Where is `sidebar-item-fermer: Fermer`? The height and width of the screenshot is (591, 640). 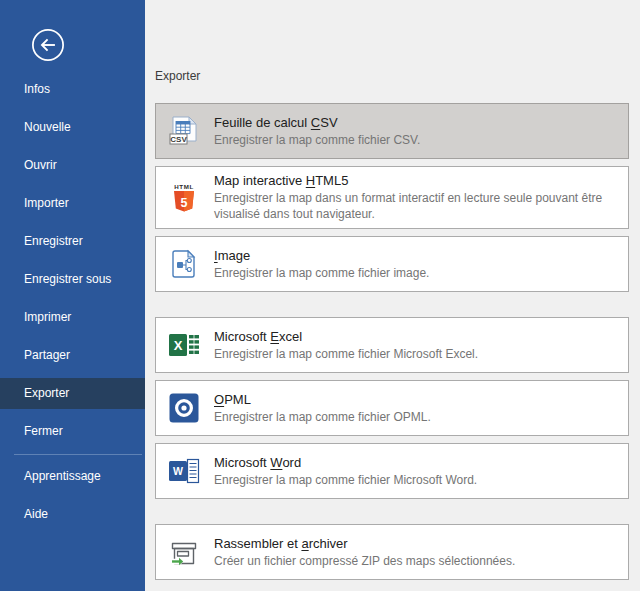
sidebar-item-fermer: Fermer is located at coordinates (72, 432).